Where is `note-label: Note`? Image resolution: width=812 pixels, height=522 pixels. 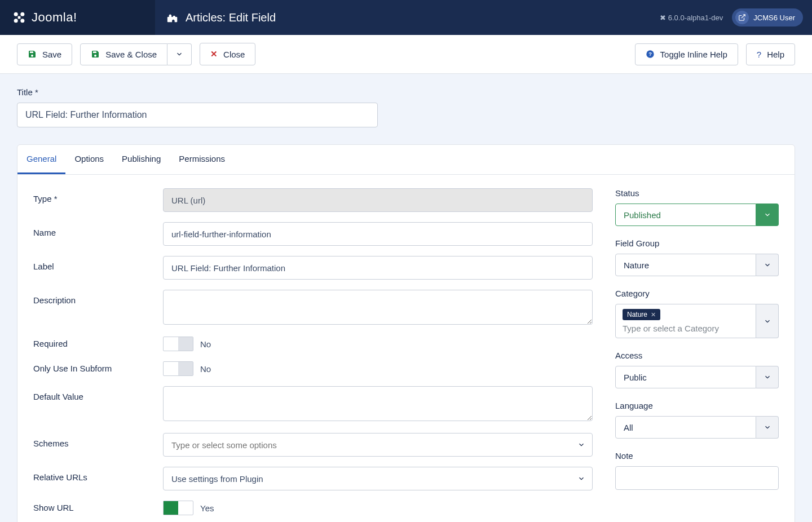
note-label: Note is located at coordinates (697, 455).